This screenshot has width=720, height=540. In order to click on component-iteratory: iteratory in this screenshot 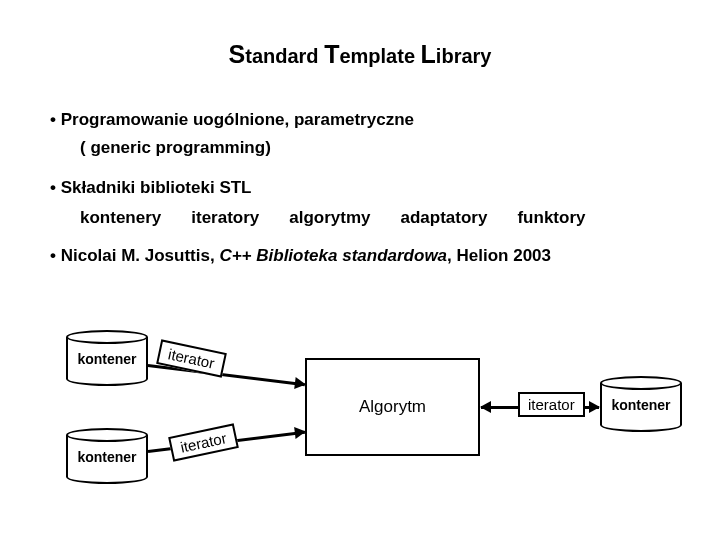, I will do `click(225, 218)`.